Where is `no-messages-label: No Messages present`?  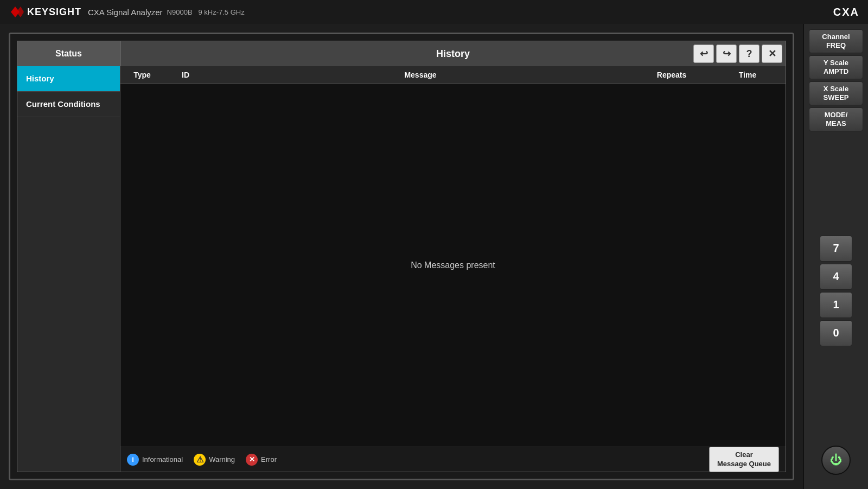
no-messages-label: No Messages present is located at coordinates (453, 265).